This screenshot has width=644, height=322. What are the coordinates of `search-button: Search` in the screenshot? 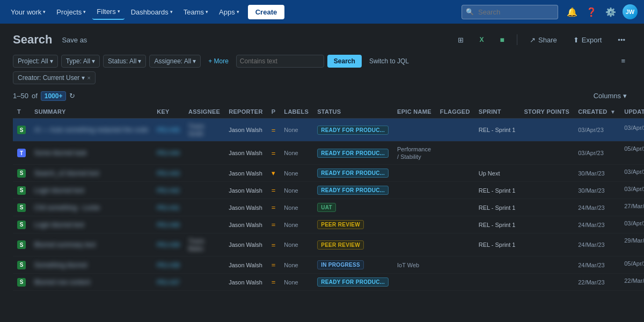 It's located at (345, 61).